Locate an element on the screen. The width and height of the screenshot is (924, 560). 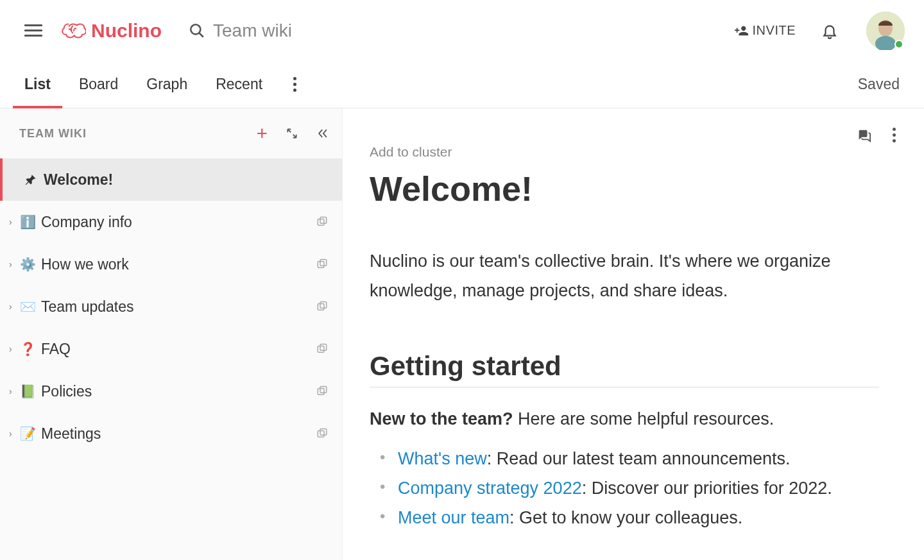
sidebar-item-label: Team updates is located at coordinates (87, 307).